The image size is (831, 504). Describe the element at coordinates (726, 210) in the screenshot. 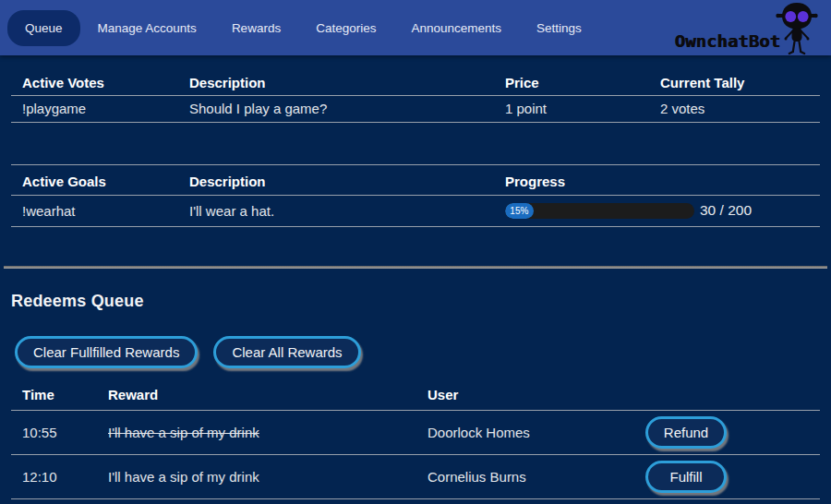

I see `goal-progress-count: 30 / 200` at that location.